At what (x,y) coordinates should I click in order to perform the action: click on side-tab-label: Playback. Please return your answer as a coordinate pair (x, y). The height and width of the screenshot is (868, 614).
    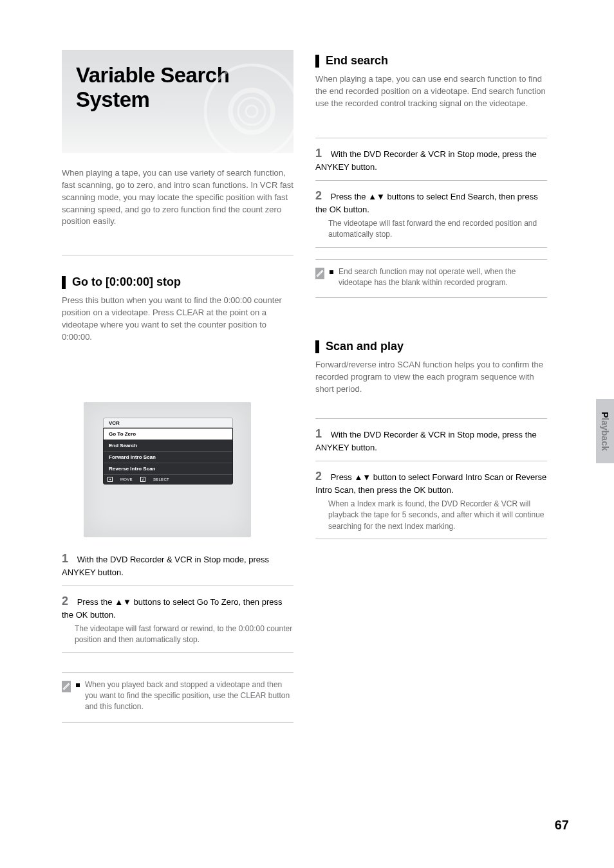
    Looking at the image, I should click on (605, 431).